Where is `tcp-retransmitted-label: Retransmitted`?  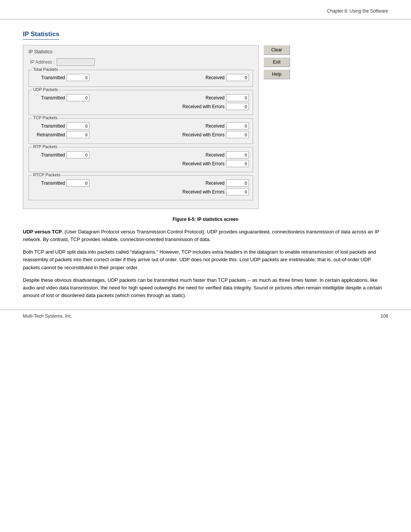
tcp-retransmitted-label: Retransmitted is located at coordinates (49, 135).